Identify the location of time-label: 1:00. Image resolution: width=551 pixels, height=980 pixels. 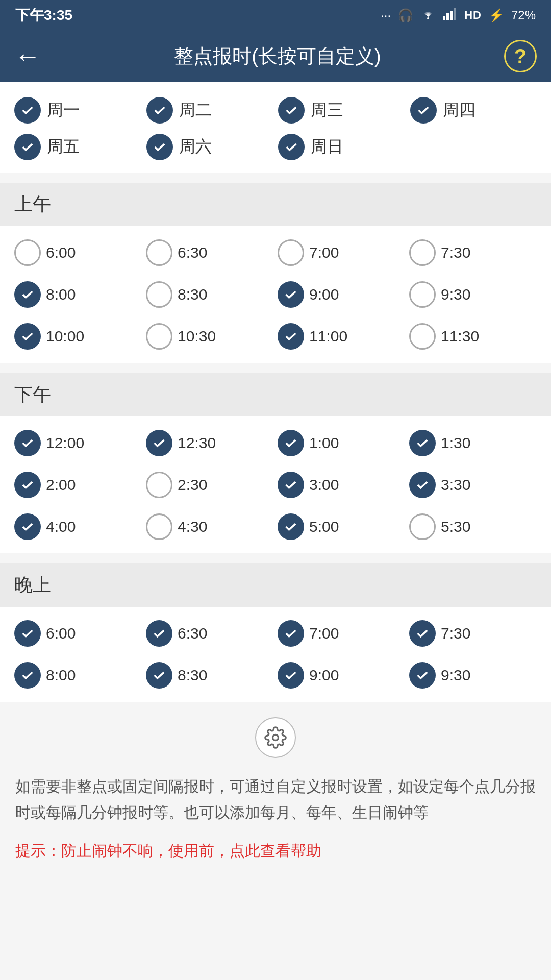
(324, 443).